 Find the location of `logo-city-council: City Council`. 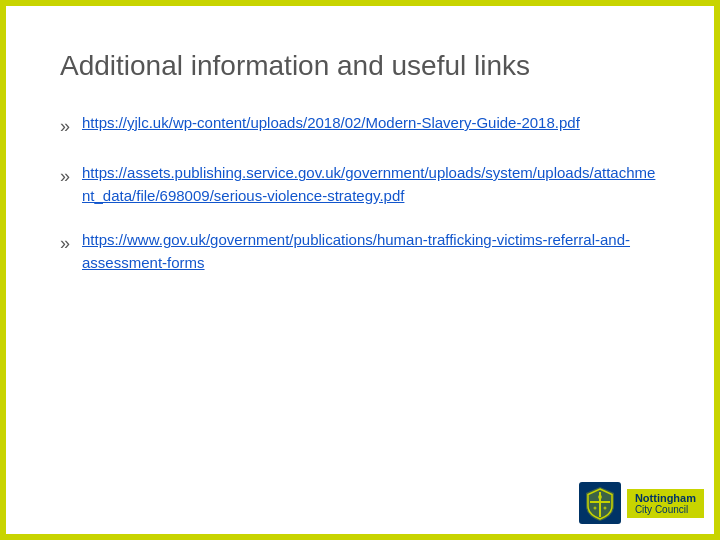

logo-city-council: City Council is located at coordinates (666, 510).